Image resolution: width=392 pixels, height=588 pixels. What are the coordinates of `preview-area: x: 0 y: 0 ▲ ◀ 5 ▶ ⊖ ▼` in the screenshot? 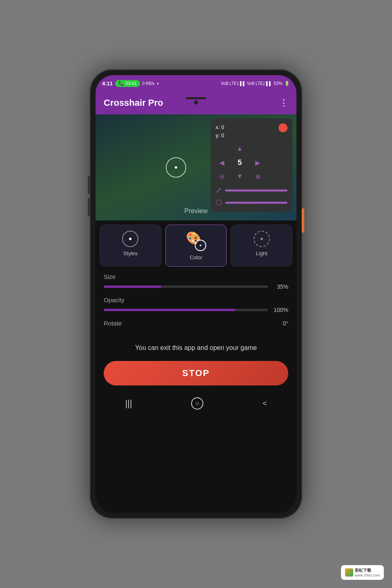 It's located at (196, 167).